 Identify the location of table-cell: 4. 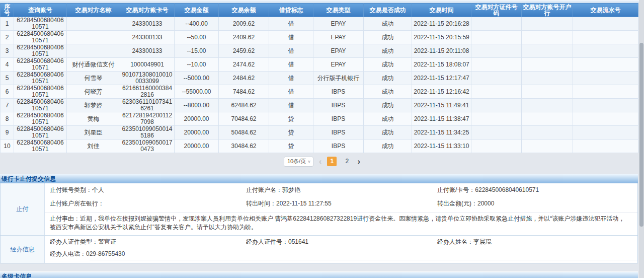
(7, 64).